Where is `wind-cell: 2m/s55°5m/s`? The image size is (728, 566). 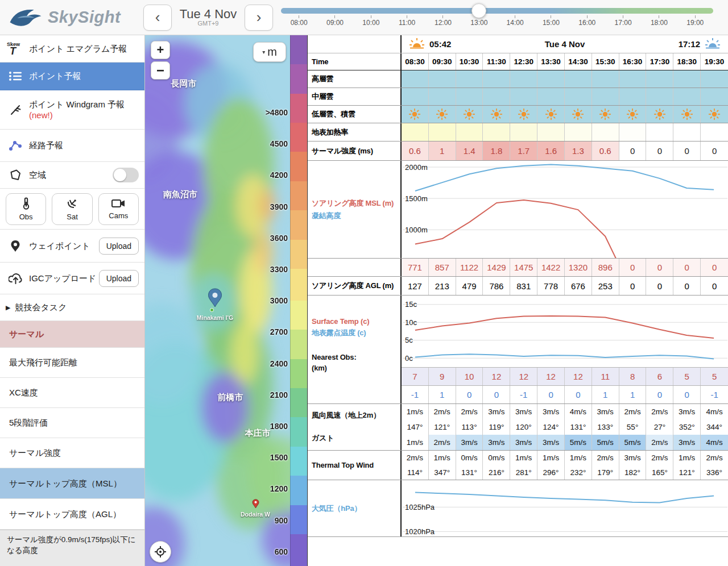 wind-cell: 2m/s55°5m/s is located at coordinates (633, 427).